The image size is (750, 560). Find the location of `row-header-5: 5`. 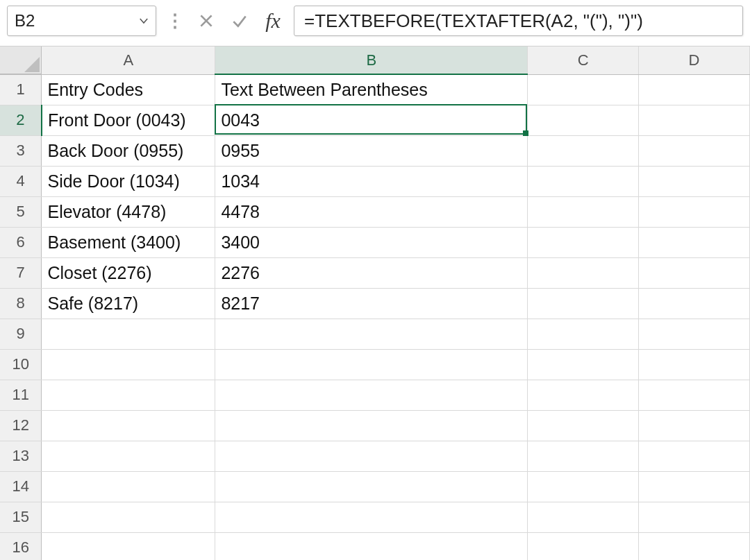

row-header-5: 5 is located at coordinates (21, 212).